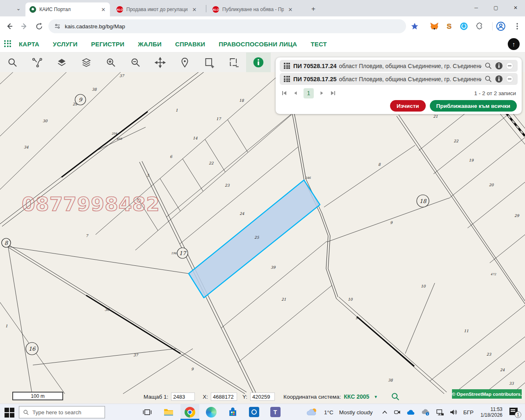  What do you see at coordinates (487, 394) in the screenshot?
I see `osm-attribution: © OpenStreetMap contributors.` at bounding box center [487, 394].